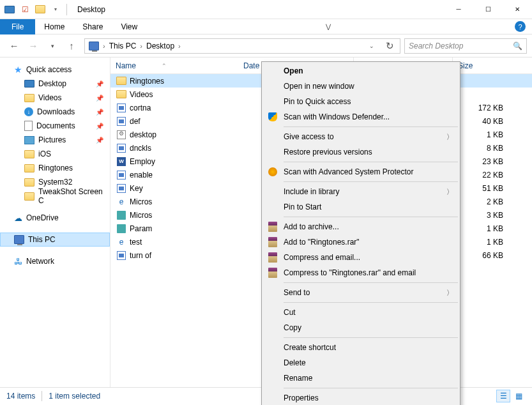 This screenshot has width=532, height=405. Describe the element at coordinates (361, 86) in the screenshot. I see `cm-open-new-window: Open in new window` at that location.